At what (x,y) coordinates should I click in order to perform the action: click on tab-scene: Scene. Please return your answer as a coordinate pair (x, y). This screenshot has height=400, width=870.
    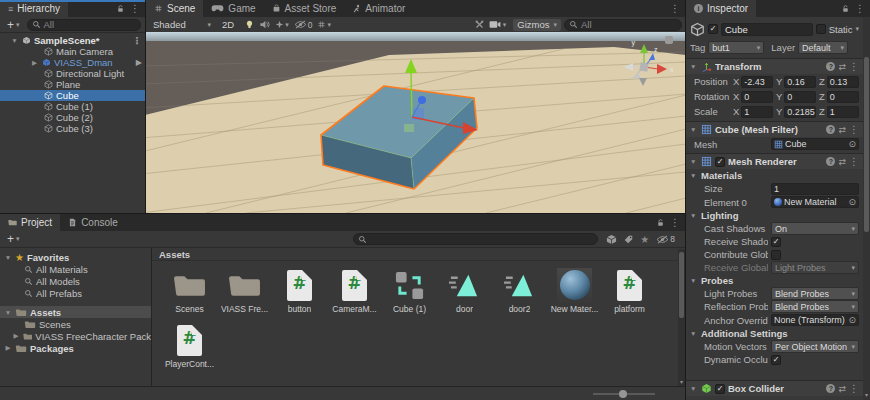
    Looking at the image, I should click on (174, 8).